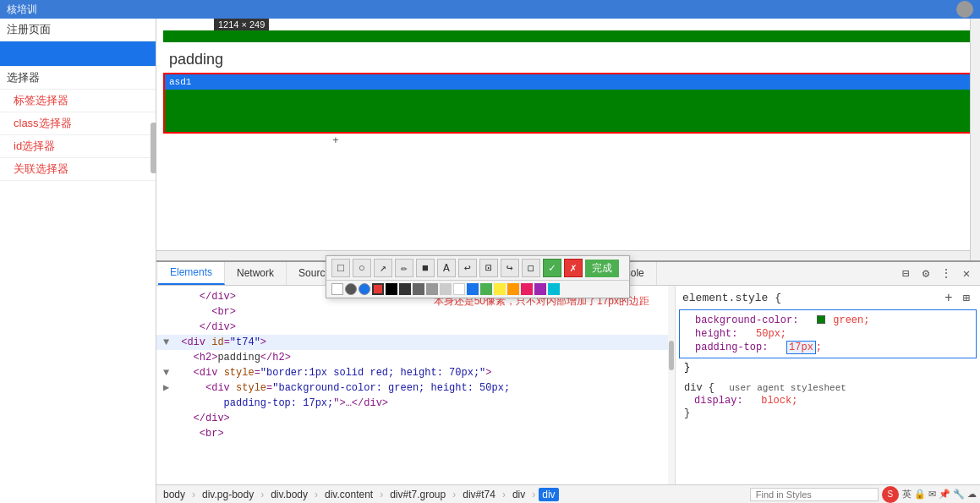 The image size is (980, 503). Describe the element at coordinates (828, 334) in the screenshot. I see `style-prop-height: height: 50px;` at that location.